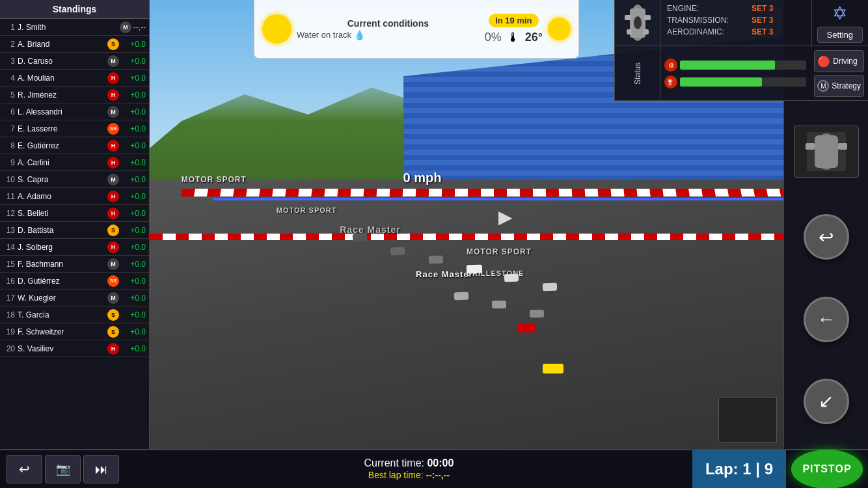  I want to click on standing-position: 17, so click(9, 298).